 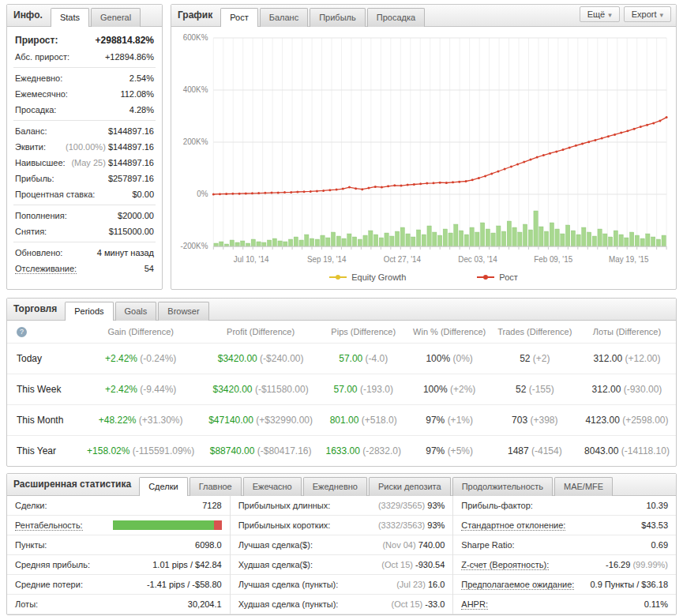 What do you see at coordinates (629, 259) in the screenshot?
I see `svg-text: May 19, '15` at bounding box center [629, 259].